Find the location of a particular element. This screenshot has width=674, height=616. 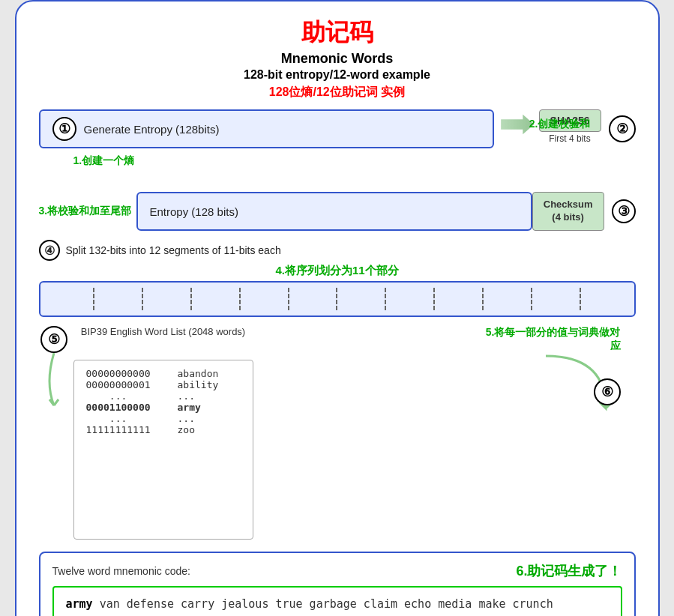

wl-word-2: ability is located at coordinates (198, 385).